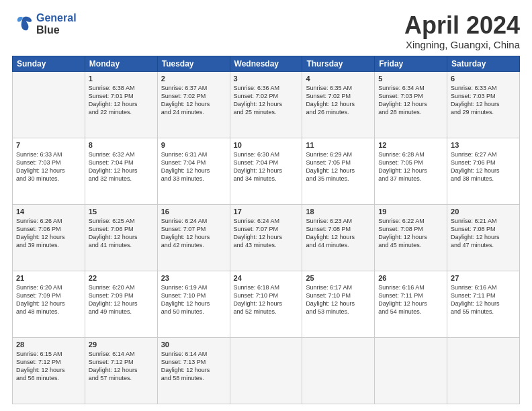 The height and width of the screenshot is (411, 532). What do you see at coordinates (121, 371) in the screenshot?
I see `day-cell: 29Sunrise: 6:14 AM Sunset: 7:12 PM Dayli…` at bounding box center [121, 371].